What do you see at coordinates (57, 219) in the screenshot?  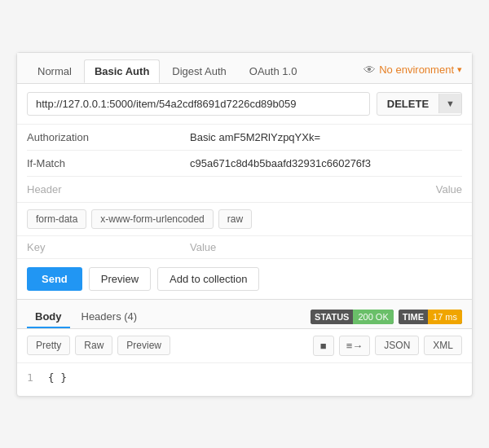 I see `form-type-form-data: form-data` at bounding box center [57, 219].